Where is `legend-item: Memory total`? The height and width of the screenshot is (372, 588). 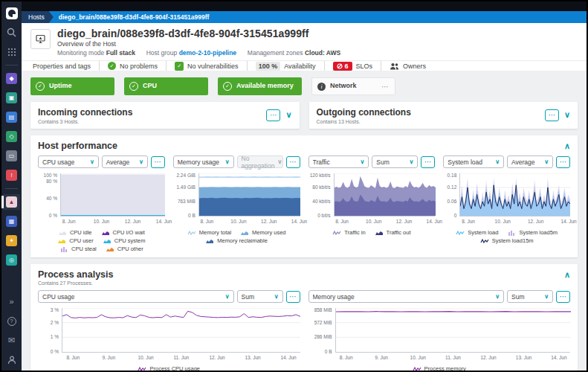 legend-item: Memory total is located at coordinates (210, 232).